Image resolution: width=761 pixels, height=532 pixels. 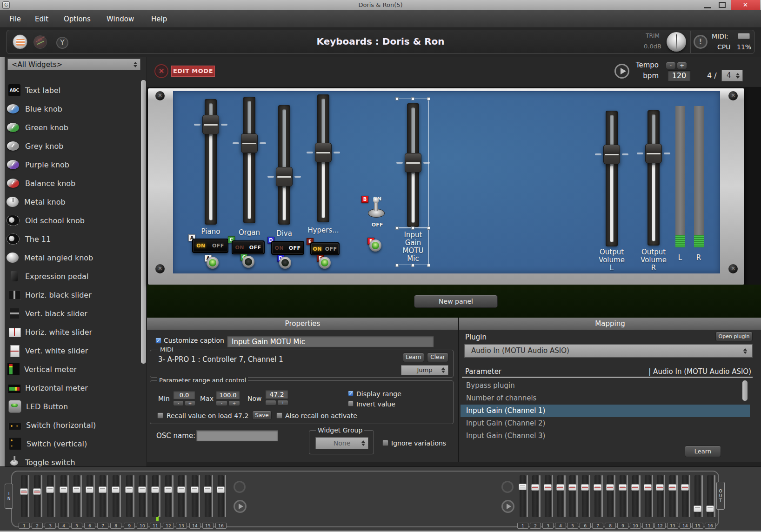 What do you see at coordinates (271, 403) in the screenshot?
I see `now-decrement-button: -` at bounding box center [271, 403].